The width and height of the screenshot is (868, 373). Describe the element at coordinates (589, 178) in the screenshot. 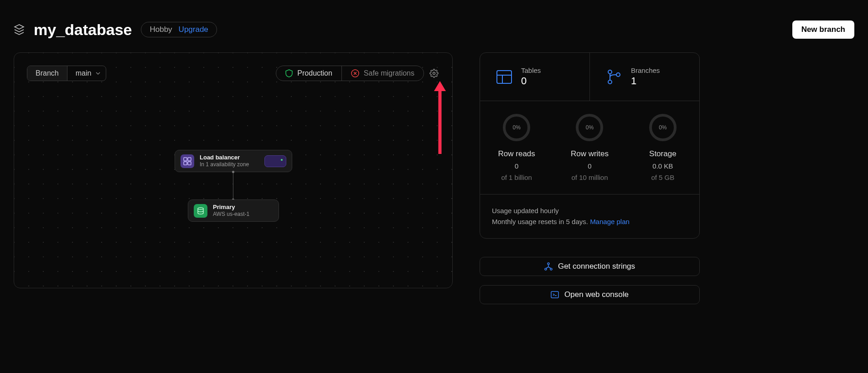

I see `row-writes-limit: of 10 million` at that location.